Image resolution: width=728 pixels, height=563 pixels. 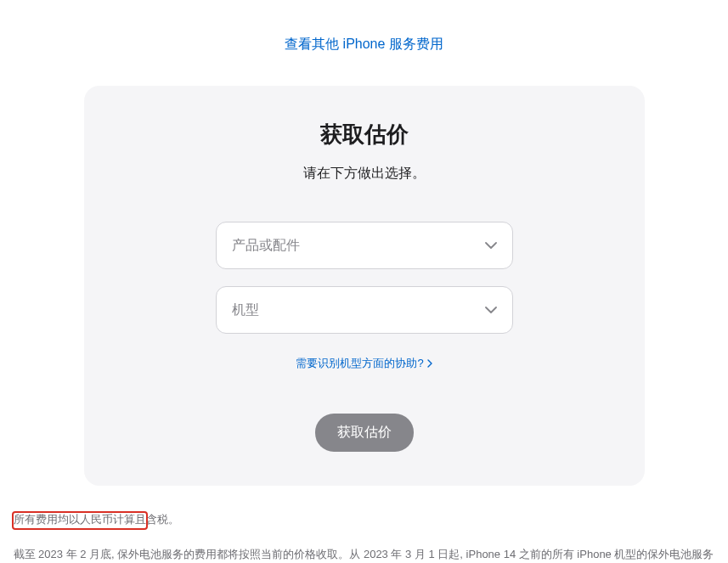 I want to click on model-select: 机型, so click(x=364, y=310).